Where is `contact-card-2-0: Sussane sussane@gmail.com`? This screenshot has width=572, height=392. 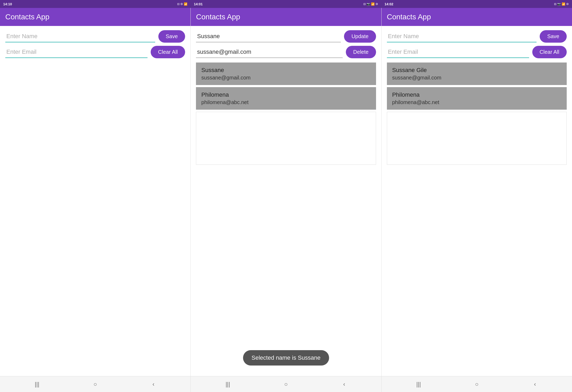 contact-card-2-0: Sussane sussane@gmail.com is located at coordinates (286, 74).